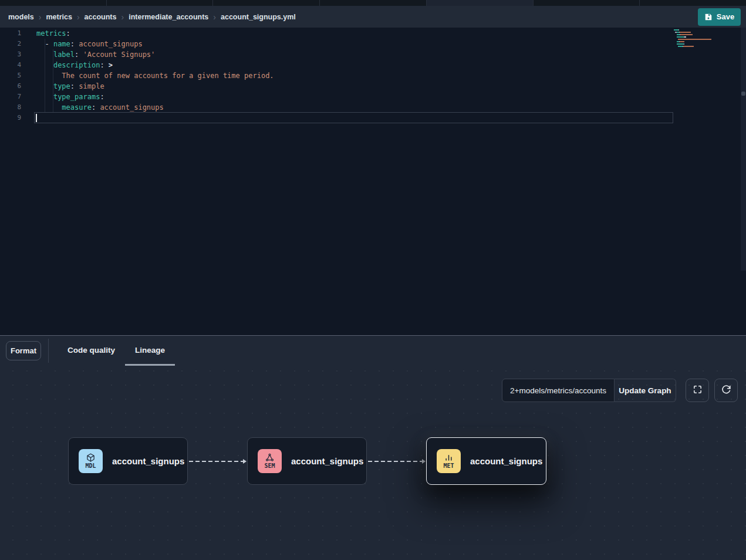 The height and width of the screenshot is (560, 746). Describe the element at coordinates (373, 86) in the screenshot. I see `code-line: 6 type: simple` at that location.